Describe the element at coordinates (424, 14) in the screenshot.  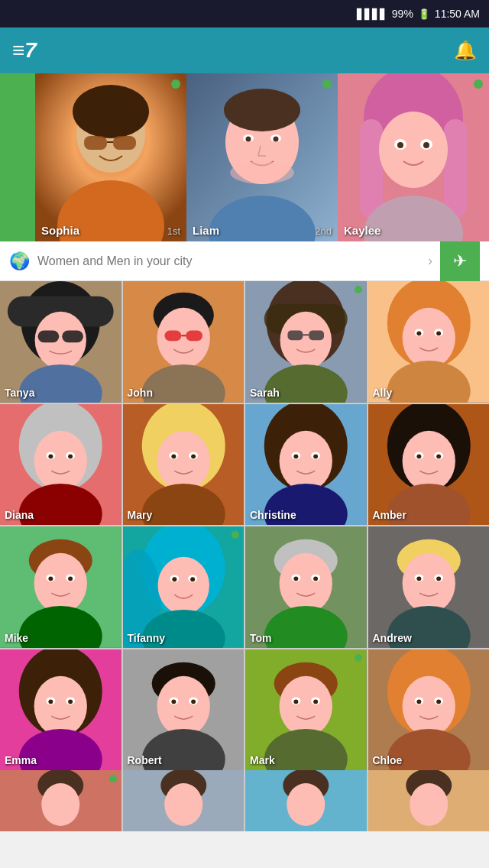
I see `battery-icon: 🔋` at that location.